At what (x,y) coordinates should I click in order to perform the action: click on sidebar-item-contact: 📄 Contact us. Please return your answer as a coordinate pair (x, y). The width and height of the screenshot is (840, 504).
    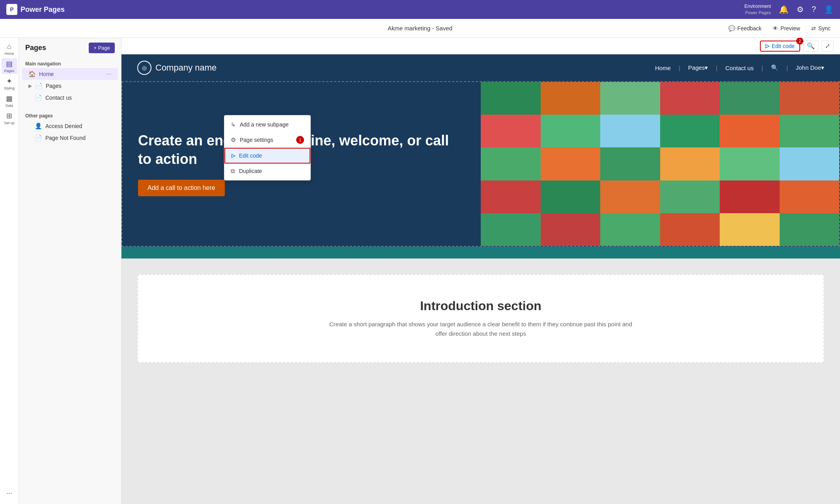
    Looking at the image, I should click on (70, 98).